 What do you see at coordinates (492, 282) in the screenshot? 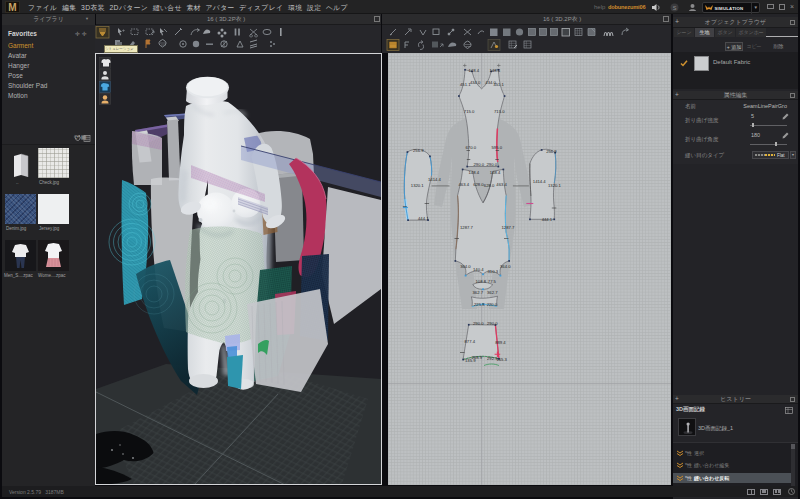
I see `svg-text: 77.5` at bounding box center [492, 282].